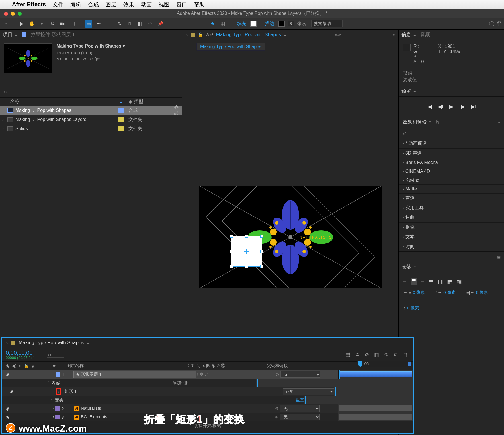  What do you see at coordinates (52, 24) in the screenshot?
I see `orbit-tool: ↻` at bounding box center [52, 24].